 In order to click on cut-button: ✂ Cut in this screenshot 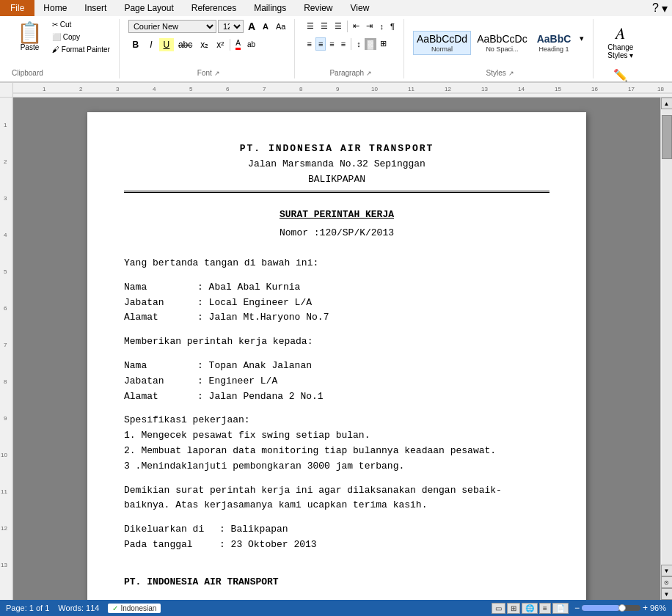, I will do `click(81, 25)`.